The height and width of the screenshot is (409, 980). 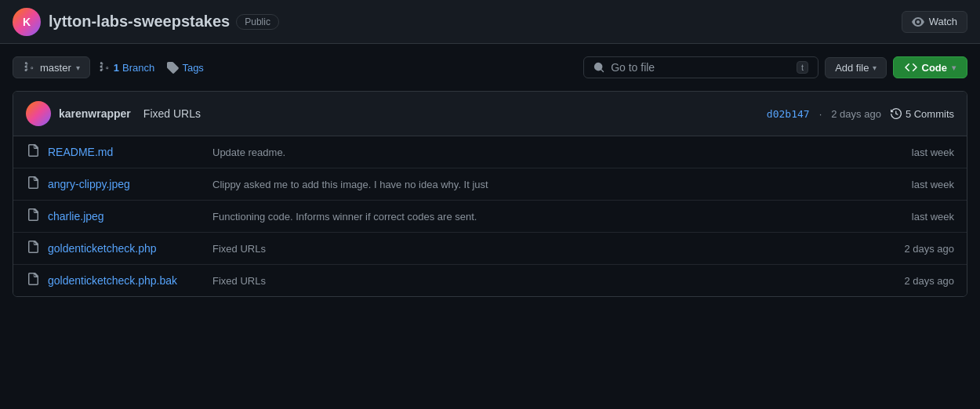 I want to click on code-icon, so click(x=911, y=67).